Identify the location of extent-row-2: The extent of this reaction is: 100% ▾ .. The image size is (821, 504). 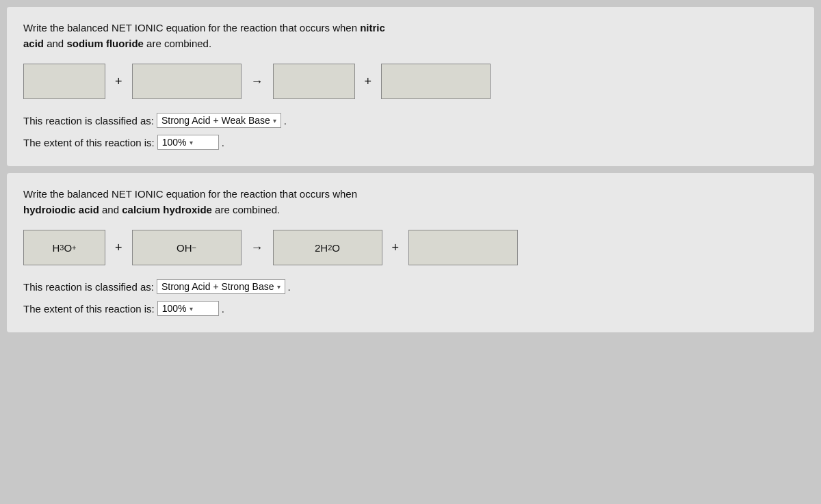
(410, 308).